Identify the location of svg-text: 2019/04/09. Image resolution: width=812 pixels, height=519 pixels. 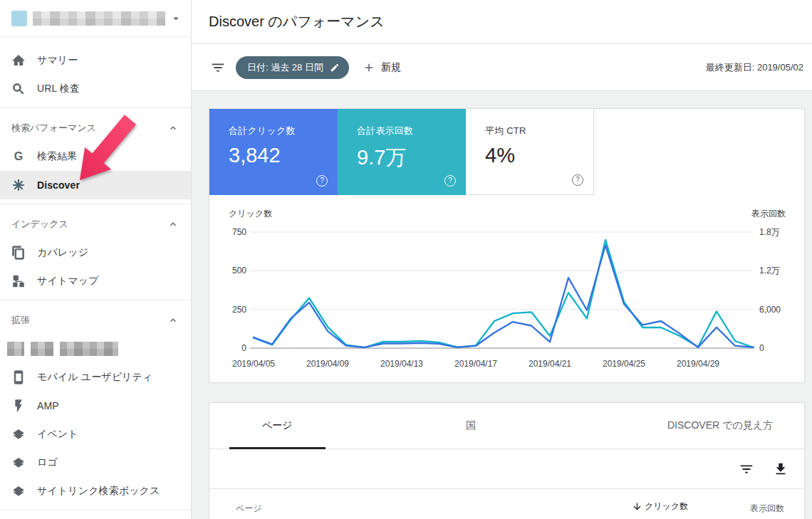
(328, 364).